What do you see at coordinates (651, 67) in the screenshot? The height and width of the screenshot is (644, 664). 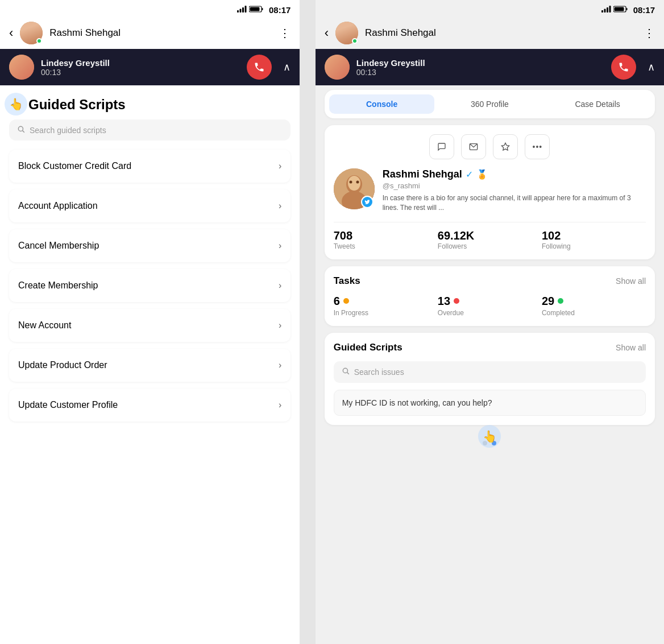 I see `right-expand-button: ∧` at bounding box center [651, 67].